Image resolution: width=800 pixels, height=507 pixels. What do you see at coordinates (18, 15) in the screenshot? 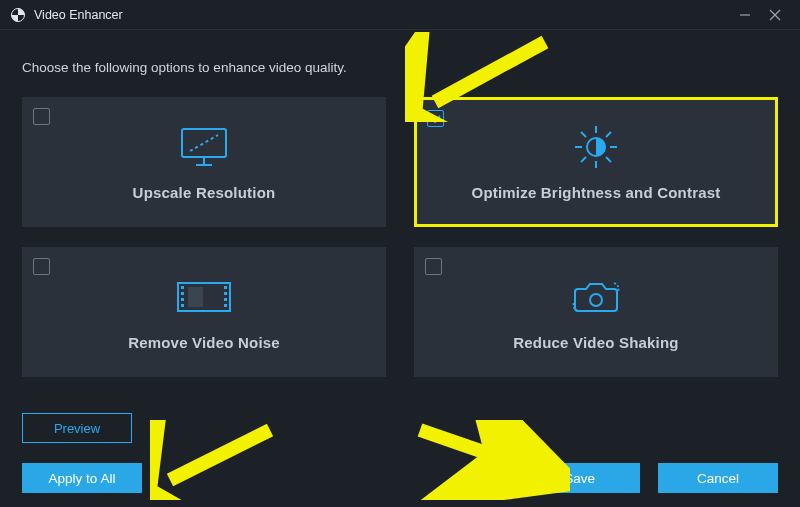
I see `app-icon` at bounding box center [18, 15].